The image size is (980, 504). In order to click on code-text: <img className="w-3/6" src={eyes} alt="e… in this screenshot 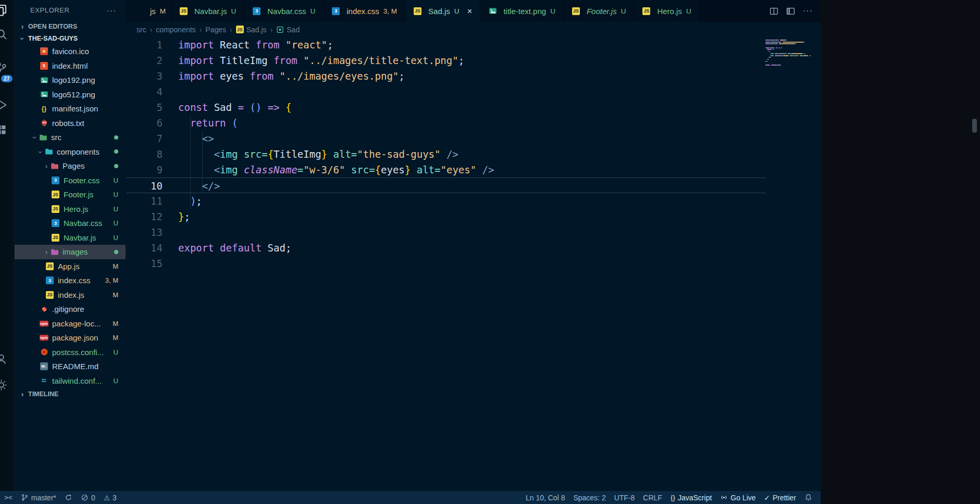, I will do `click(336, 170)`.